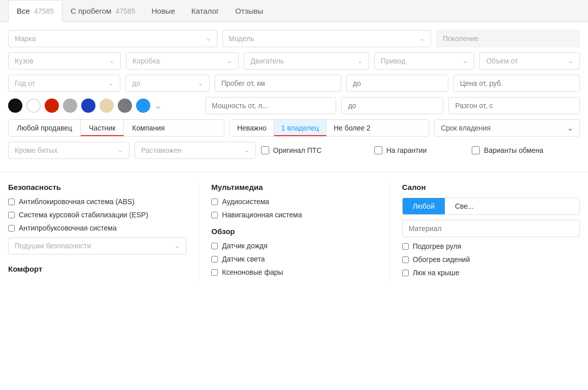 Image resolution: width=588 pixels, height=390 pixels. What do you see at coordinates (104, 106) in the screenshot?
I see `color-row: ⌄` at bounding box center [104, 106].